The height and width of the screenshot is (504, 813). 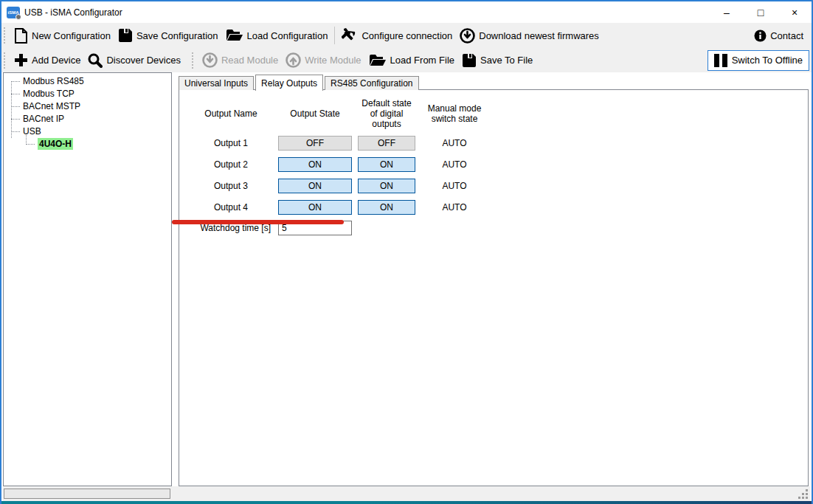 I want to click on column-header-output-name: Output Name, so click(x=230, y=114).